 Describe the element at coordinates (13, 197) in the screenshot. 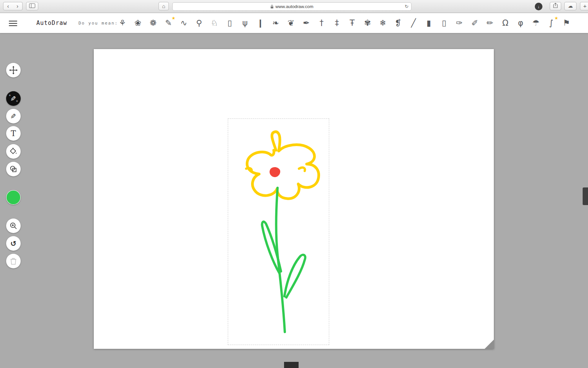

I see `color-picker-button` at that location.